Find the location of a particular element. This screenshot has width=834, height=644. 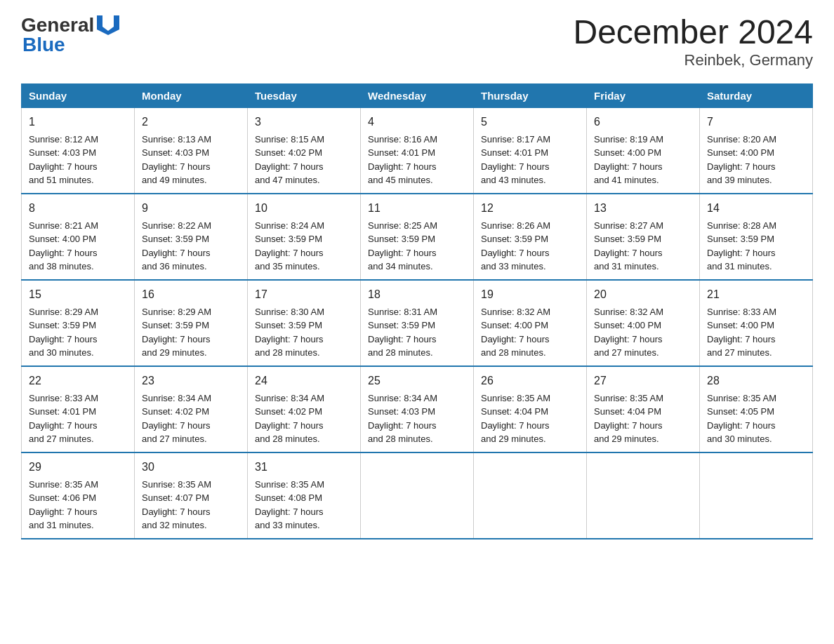

calendar-cell: 1 Sunrise: 8:12 AM Sunset: 4:03 PM Dayli… is located at coordinates (79, 150).